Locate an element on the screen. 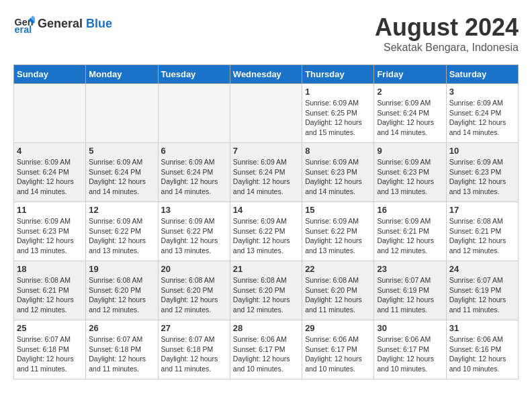 This screenshot has height=411, width=532. day-number: 13 is located at coordinates (194, 210).